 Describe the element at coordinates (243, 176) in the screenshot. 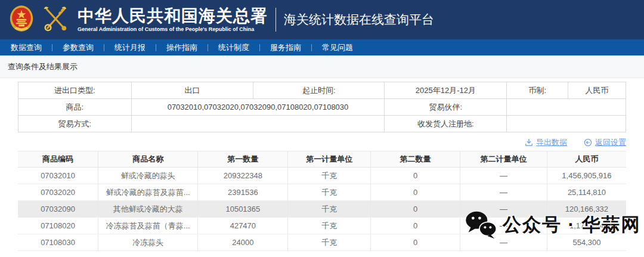

I see `cell-qty1: 209322348` at that location.